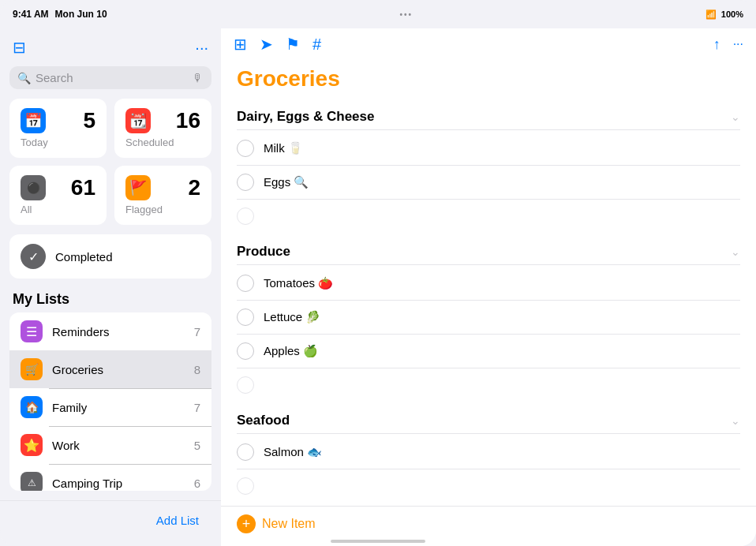 This screenshot has width=756, height=546. Describe the element at coordinates (110, 520) in the screenshot. I see `add-list-row: Add List` at that location.